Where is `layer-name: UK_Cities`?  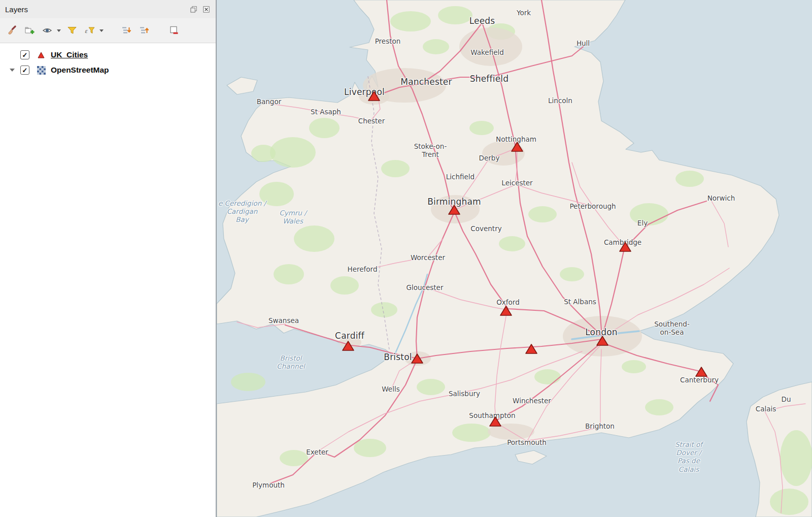 layer-name: UK_Cities is located at coordinates (69, 55).